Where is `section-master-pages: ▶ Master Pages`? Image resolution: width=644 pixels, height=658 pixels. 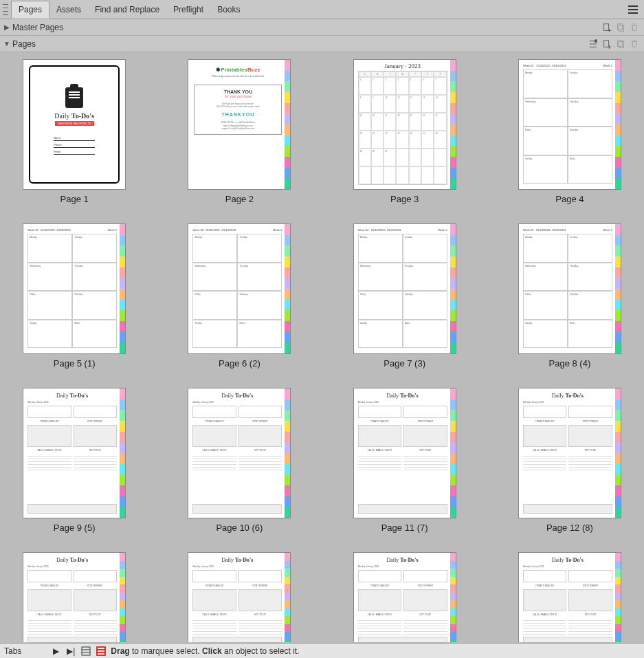
section-master-pages: ▶ Master Pages is located at coordinates (322, 28).